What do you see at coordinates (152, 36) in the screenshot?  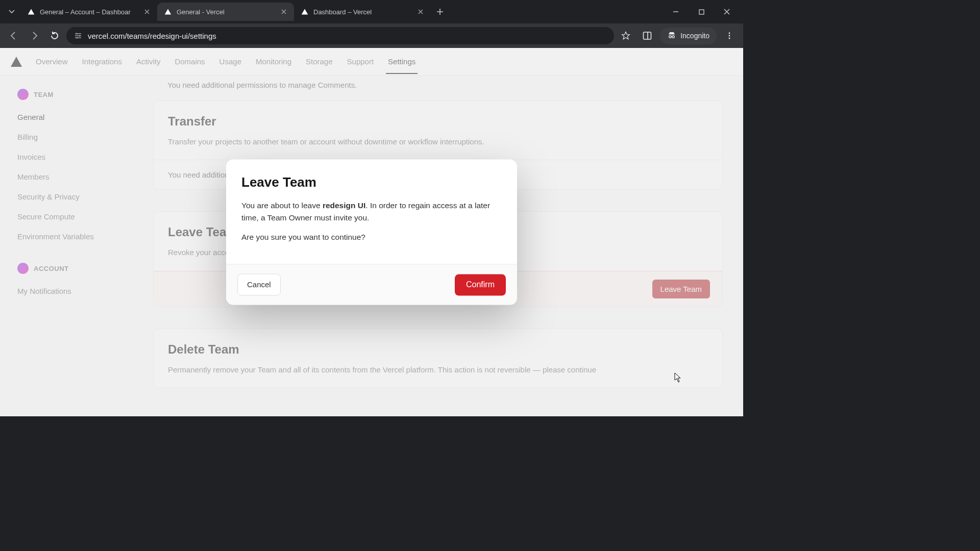 I see `url-text: vercel.com/teams/redesign-ui/settings` at bounding box center [152, 36].